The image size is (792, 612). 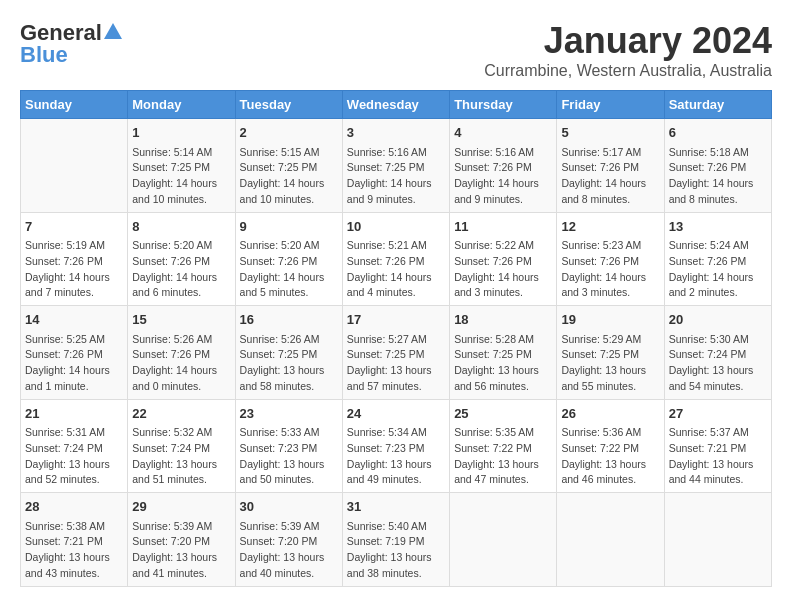 I want to click on day-number: 23, so click(x=289, y=414).